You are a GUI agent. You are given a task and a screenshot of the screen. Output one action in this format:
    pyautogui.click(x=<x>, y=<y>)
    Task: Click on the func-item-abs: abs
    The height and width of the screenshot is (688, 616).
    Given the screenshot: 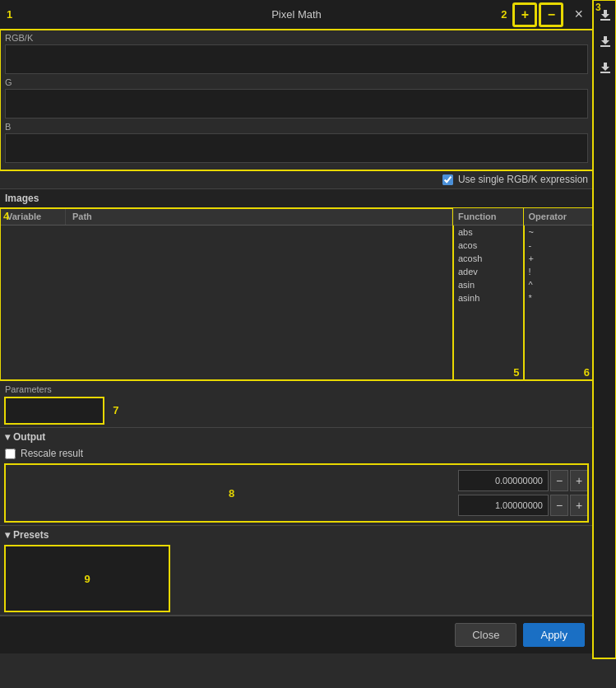 What is the action you would take?
    pyautogui.click(x=489, y=232)
    